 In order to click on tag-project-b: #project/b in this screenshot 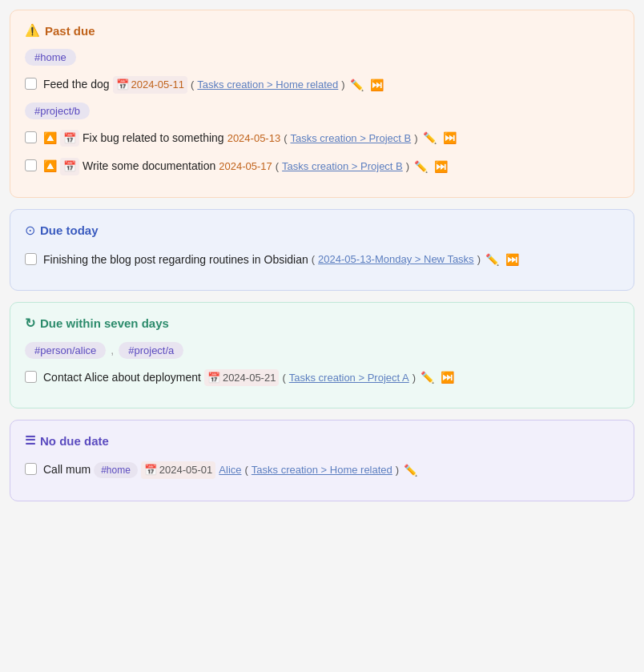, I will do `click(58, 111)`.